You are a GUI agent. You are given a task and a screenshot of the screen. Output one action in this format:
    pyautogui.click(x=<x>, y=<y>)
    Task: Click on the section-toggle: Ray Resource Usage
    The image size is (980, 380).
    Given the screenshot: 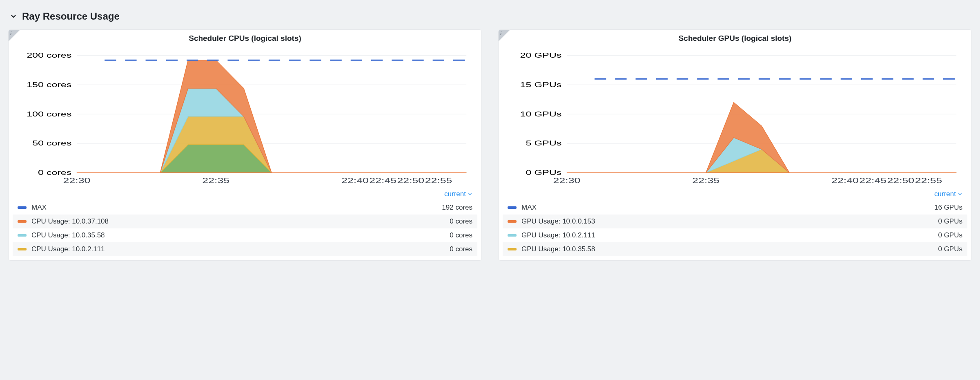 What is the action you would take?
    pyautogui.click(x=490, y=19)
    